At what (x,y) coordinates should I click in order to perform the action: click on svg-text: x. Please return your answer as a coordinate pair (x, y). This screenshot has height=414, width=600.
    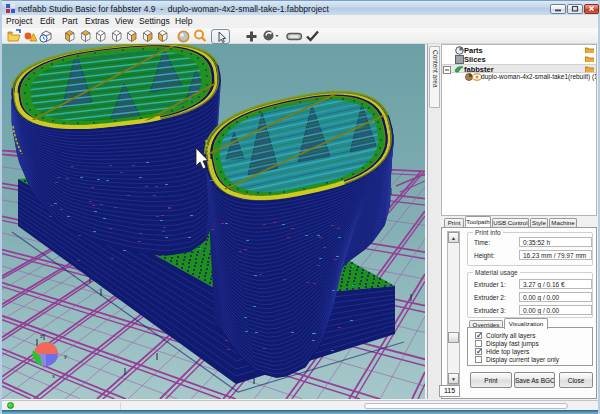
    Looking at the image, I should click on (54, 376).